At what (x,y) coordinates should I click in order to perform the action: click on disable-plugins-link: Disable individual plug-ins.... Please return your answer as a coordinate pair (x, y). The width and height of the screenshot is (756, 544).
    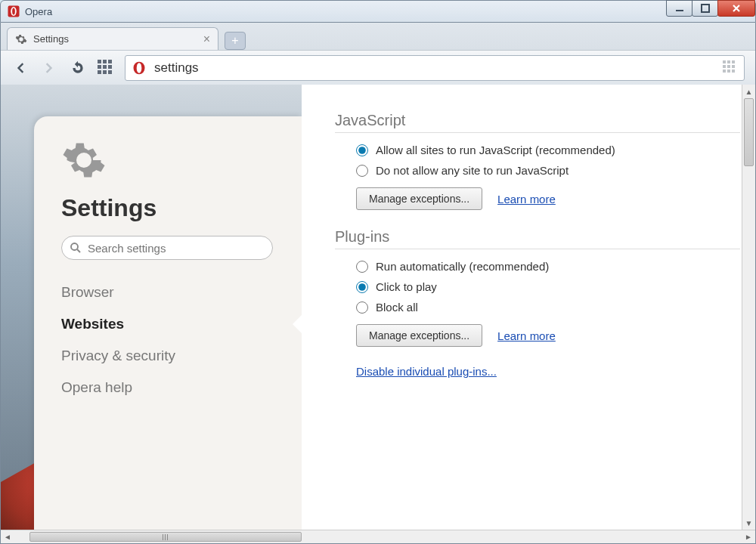
    Looking at the image, I should click on (426, 372).